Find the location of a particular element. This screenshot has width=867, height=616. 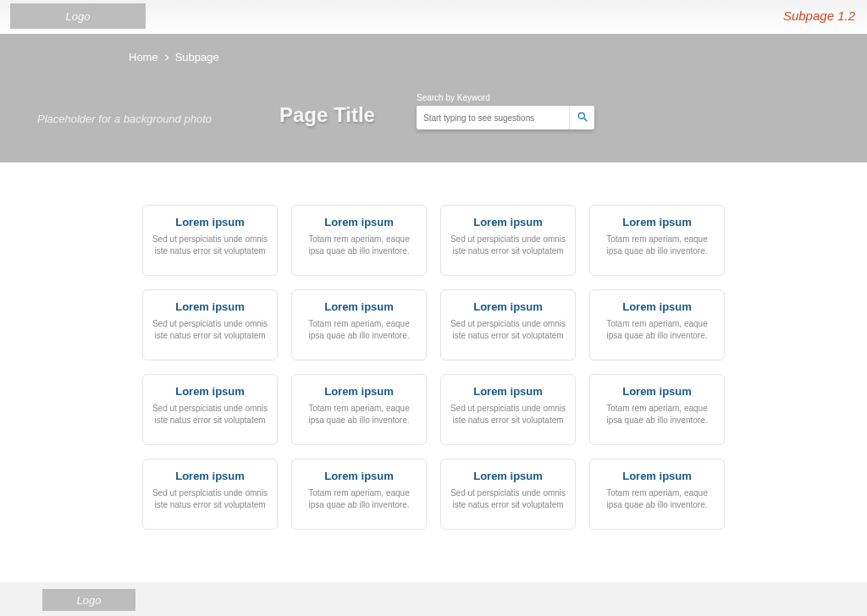

search-icon is located at coordinates (583, 118).